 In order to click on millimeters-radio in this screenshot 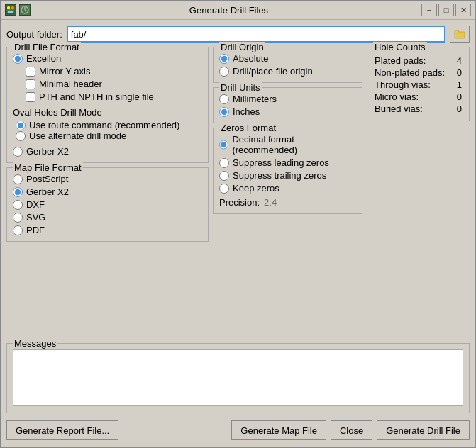, I will do `click(224, 99)`.